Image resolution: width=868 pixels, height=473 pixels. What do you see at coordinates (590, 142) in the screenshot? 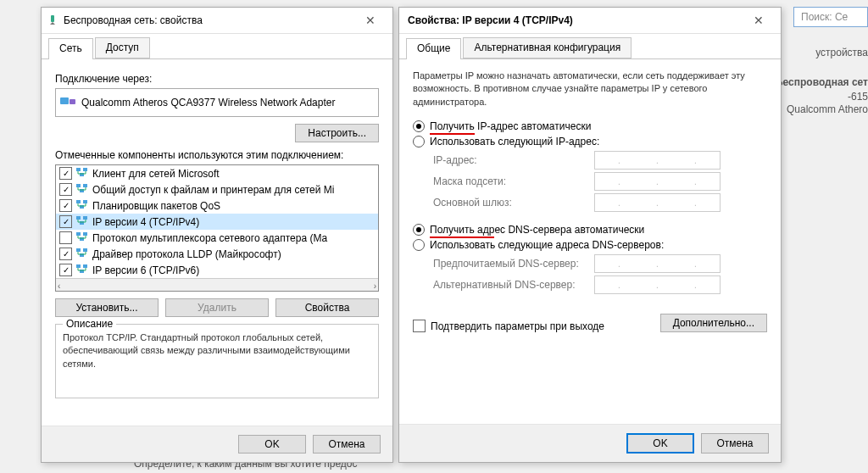
I see `radio-ip-manual: Использовать следующий IP-адрес:` at bounding box center [590, 142].